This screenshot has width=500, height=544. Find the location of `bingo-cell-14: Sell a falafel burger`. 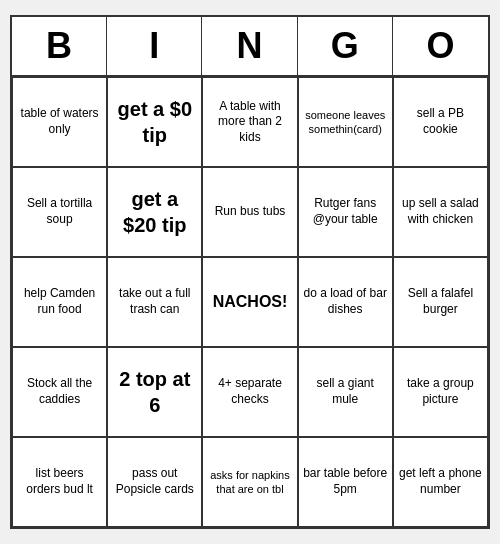

bingo-cell-14: Sell a falafel burger is located at coordinates (440, 302).